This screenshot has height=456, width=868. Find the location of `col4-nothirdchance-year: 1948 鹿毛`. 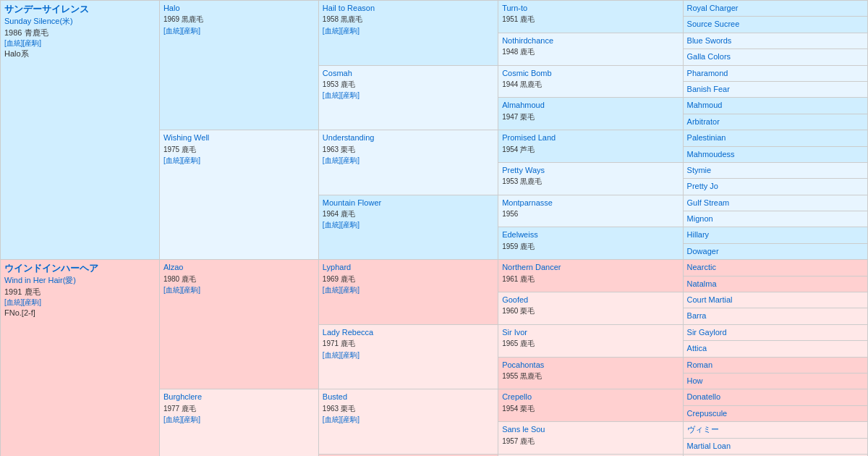

col4-nothirdchance-year: 1948 鹿毛 is located at coordinates (518, 52).